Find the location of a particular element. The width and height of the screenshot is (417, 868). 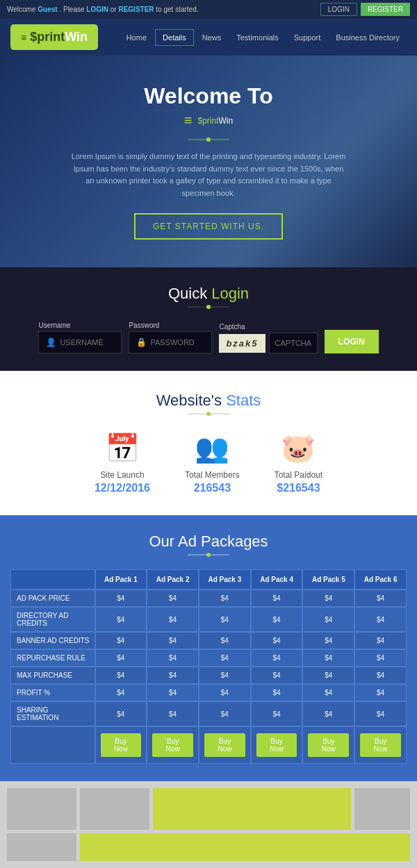

buy-now-button-1: Buy Now is located at coordinates (121, 745).